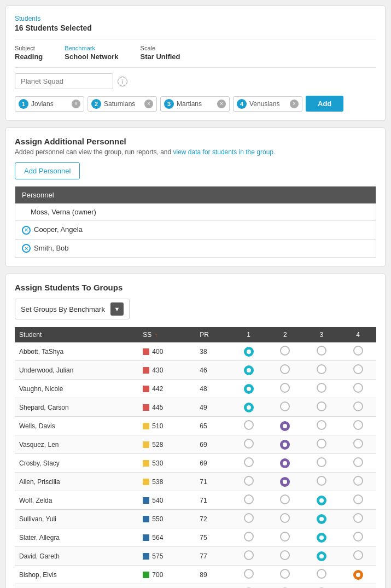 The height and width of the screenshot is (588, 391). I want to click on benchmark-dropdown: Set Groups By Benchmark ▼, so click(72, 309).